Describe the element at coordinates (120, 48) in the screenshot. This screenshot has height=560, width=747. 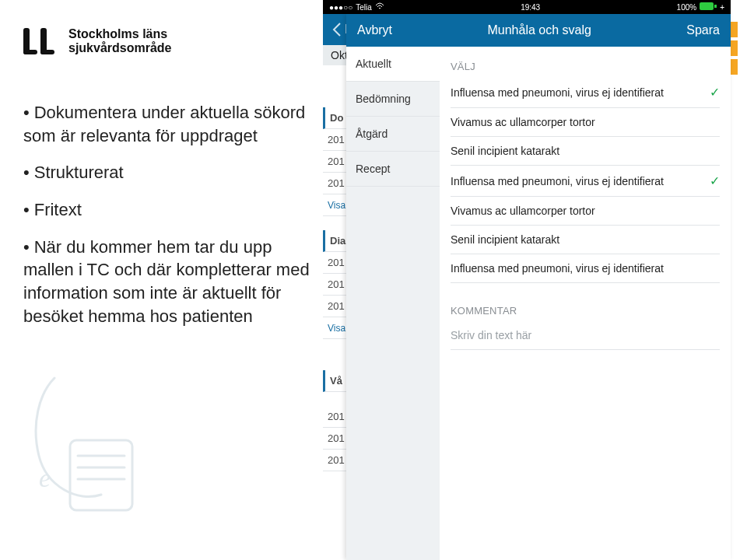
I see `logo-line2: sjukvårdsområde` at that location.